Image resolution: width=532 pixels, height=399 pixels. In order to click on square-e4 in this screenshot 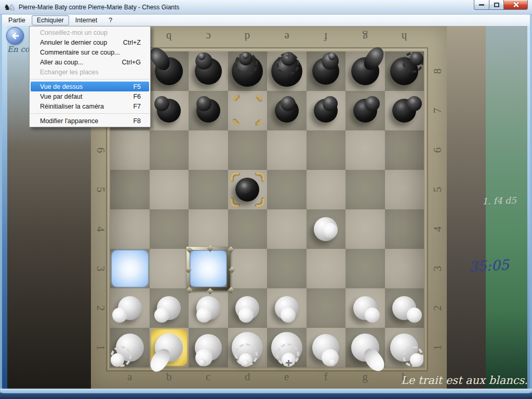, I will do `click(287, 229)`.